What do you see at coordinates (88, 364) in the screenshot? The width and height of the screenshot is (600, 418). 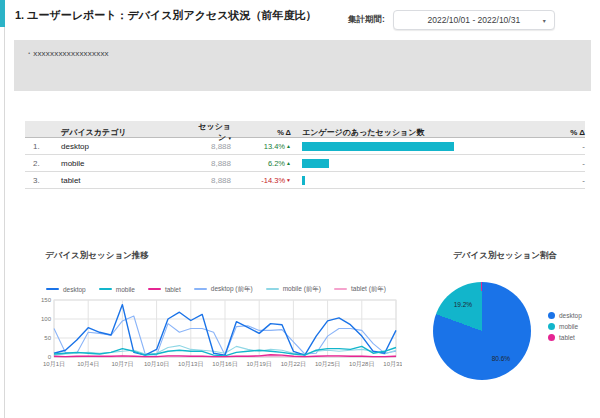 I see `svg-text: 10月4日` at bounding box center [88, 364].